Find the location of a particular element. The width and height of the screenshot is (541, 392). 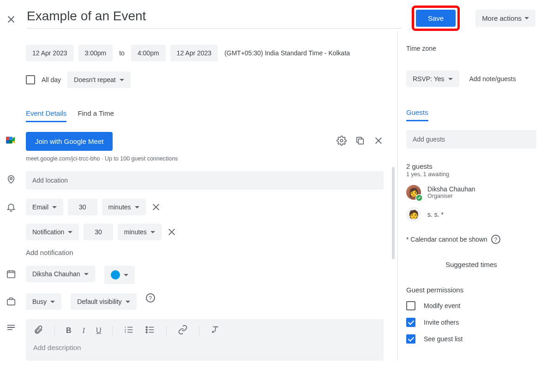

notification-method-dropdown: Notification is located at coordinates (53, 232).